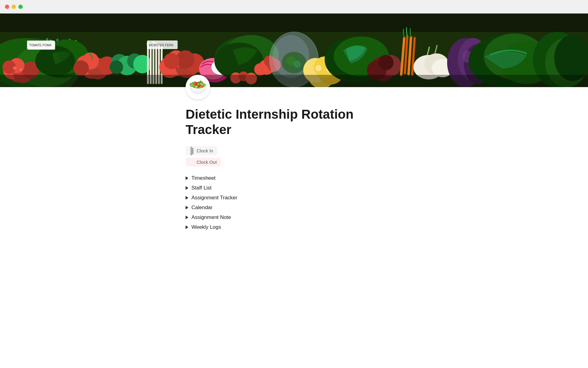  What do you see at coordinates (294, 188) in the screenshot?
I see `nav-item-staff-list: Staff List` at bounding box center [294, 188].